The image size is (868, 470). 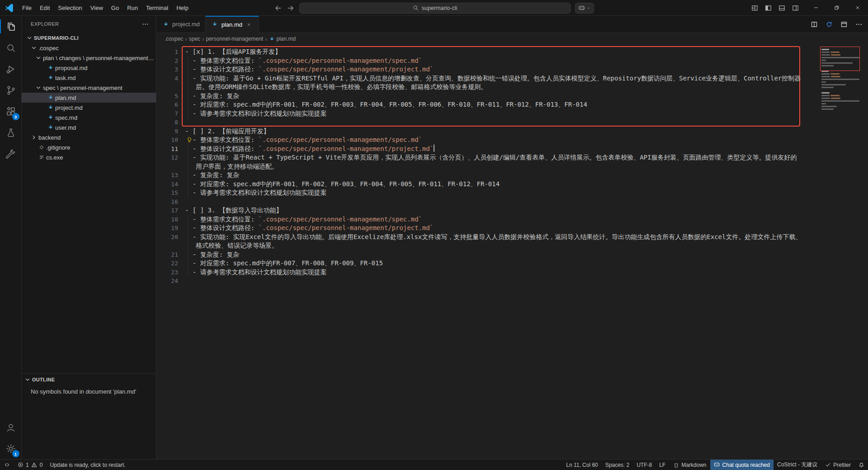 What do you see at coordinates (838, 465) in the screenshot?
I see `prettier-status: Prettier` at bounding box center [838, 465].